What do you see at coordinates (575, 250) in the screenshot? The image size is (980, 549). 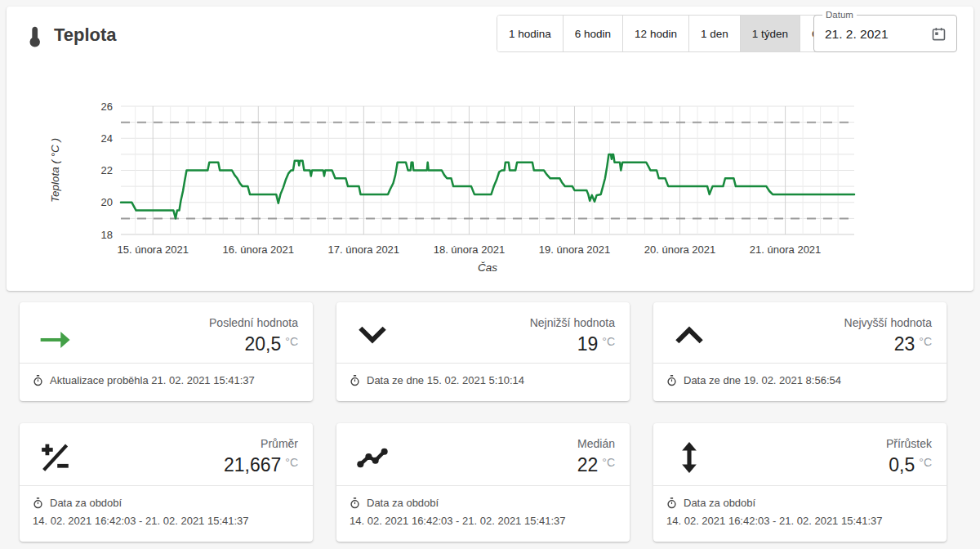 I see `svg-text: 19. února 2021` at bounding box center [575, 250].